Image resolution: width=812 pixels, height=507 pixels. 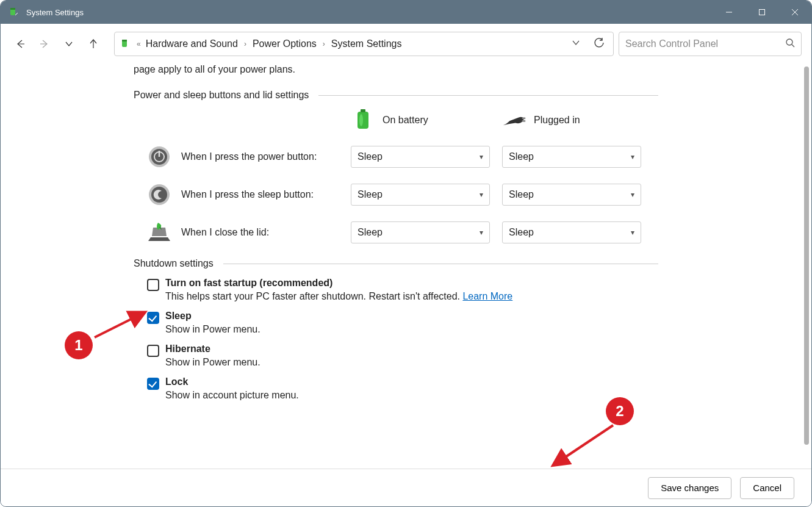 What do you see at coordinates (767, 488) in the screenshot?
I see `cancel-button: Cancel` at bounding box center [767, 488].